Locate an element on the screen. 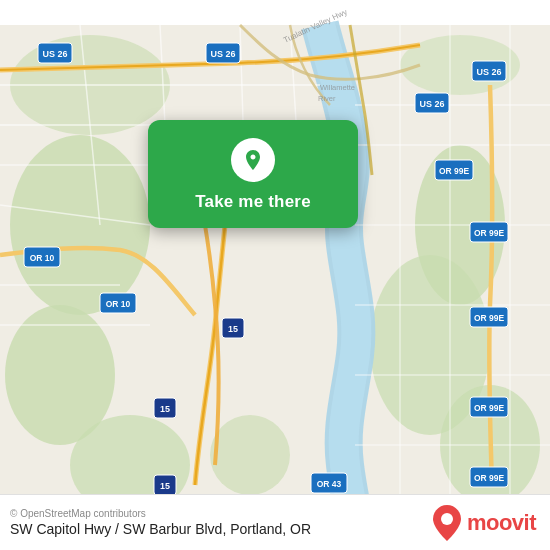  osm-attribution: © OpenStreetMap contributors is located at coordinates (160, 514).